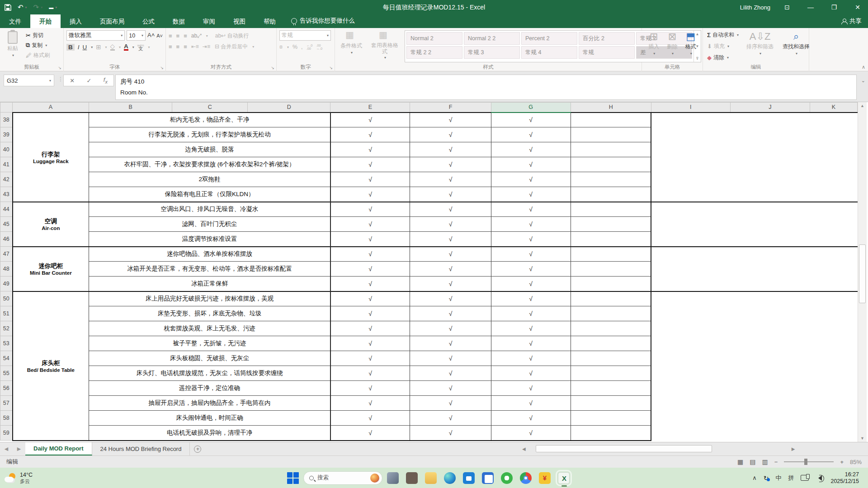 This screenshot has width=868, height=488. What do you see at coordinates (486, 87) in the screenshot?
I see `formula-input: 房号 410 Room No.` at bounding box center [486, 87].